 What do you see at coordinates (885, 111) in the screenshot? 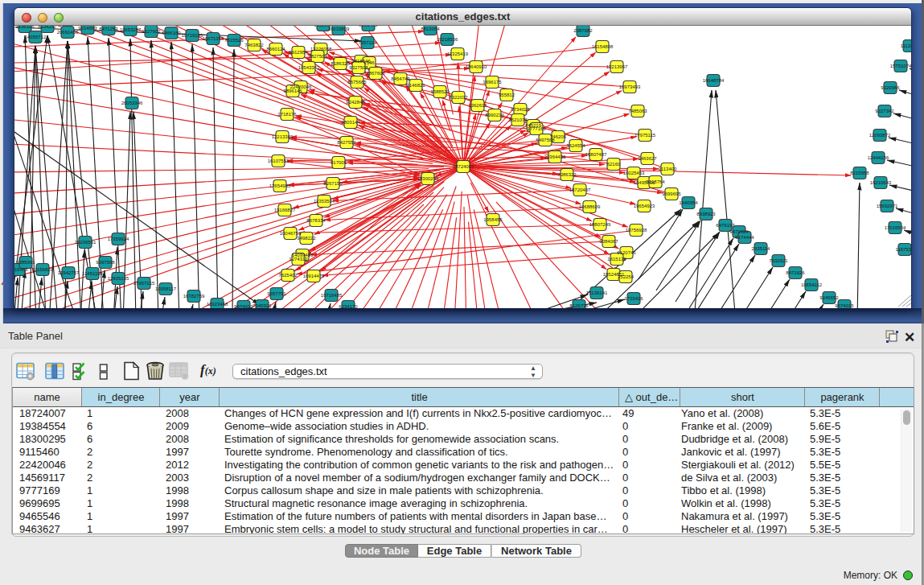
I see `svg-text: 9227342` at bounding box center [885, 111].